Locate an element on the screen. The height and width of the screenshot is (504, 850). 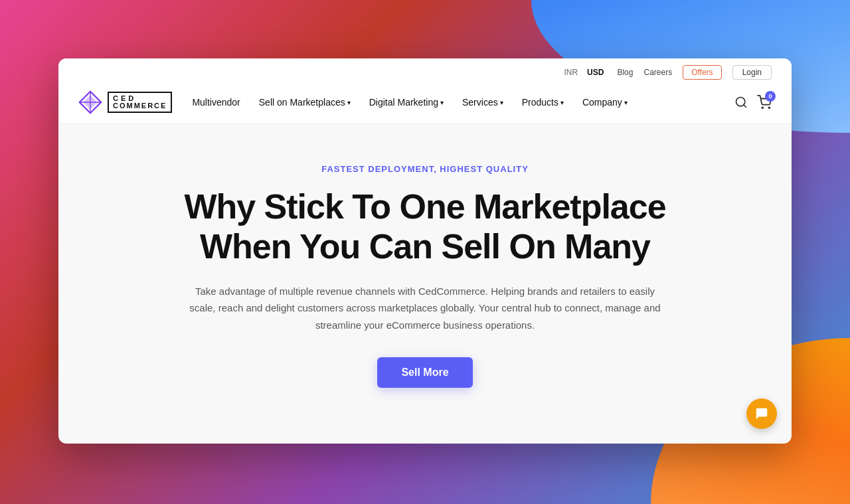
blog-link: Blog is located at coordinates (625, 72).